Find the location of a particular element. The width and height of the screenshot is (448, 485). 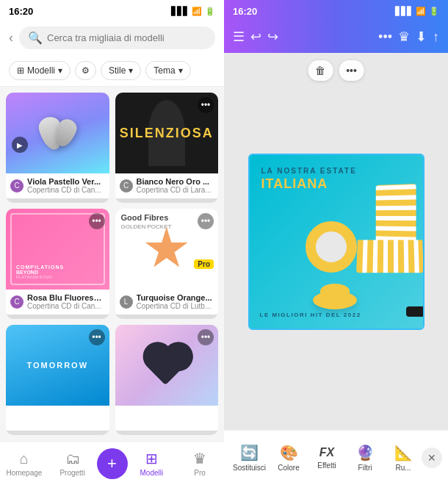

item-text-pink: Rosa Blu Fluoresc... Copertina CD di Can… is located at coordinates (66, 301).